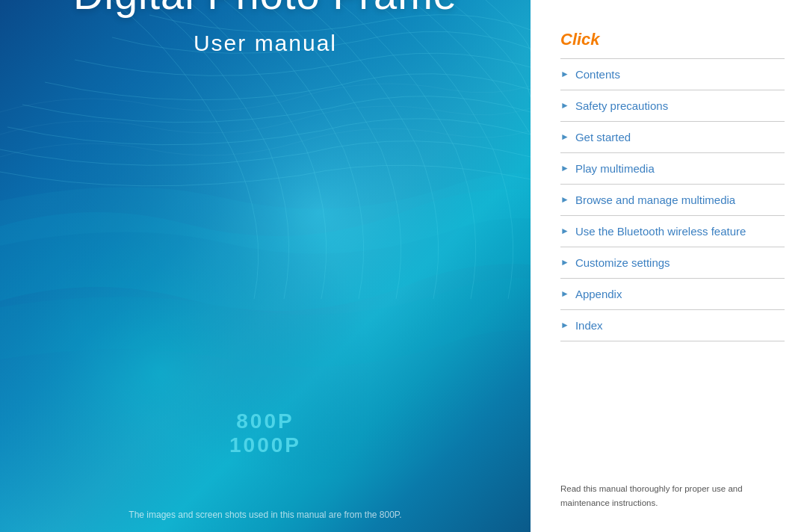 This screenshot has width=807, height=532. I want to click on nav-item-index: ►Index, so click(672, 326).